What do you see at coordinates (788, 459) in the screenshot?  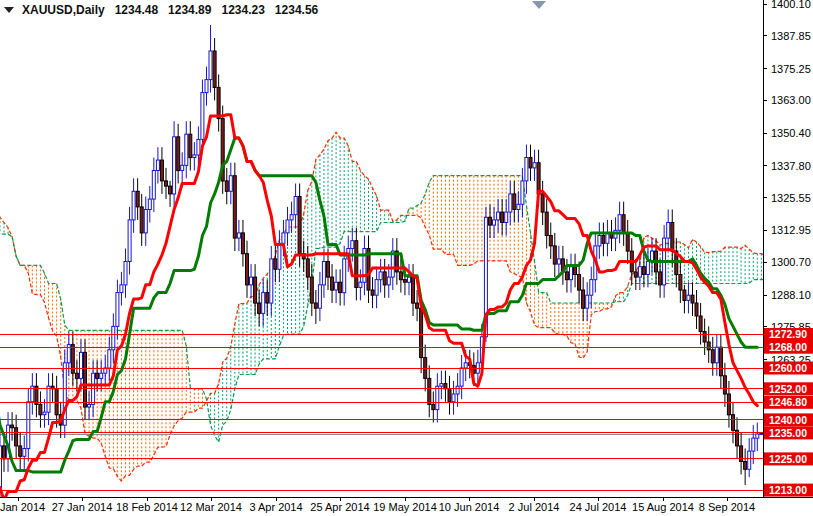 I see `level-price-tag-label: 1225.00` at bounding box center [788, 459].